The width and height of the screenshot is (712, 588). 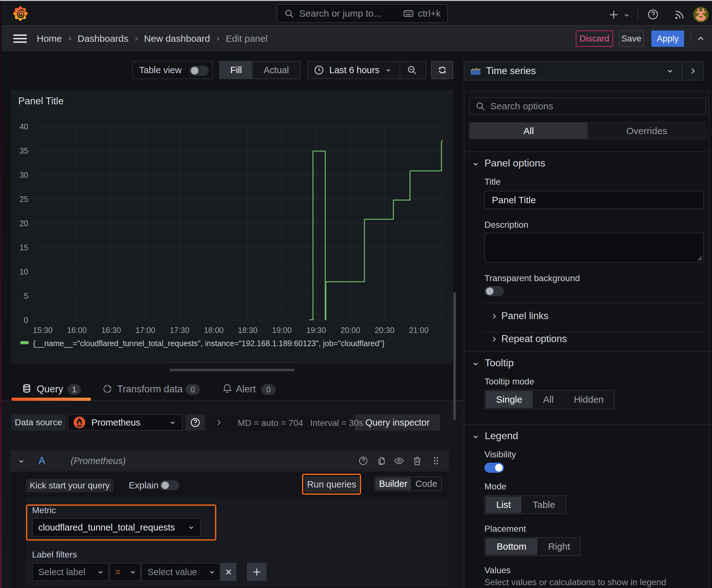 I want to click on svg-text: 20:30, so click(x=385, y=330).